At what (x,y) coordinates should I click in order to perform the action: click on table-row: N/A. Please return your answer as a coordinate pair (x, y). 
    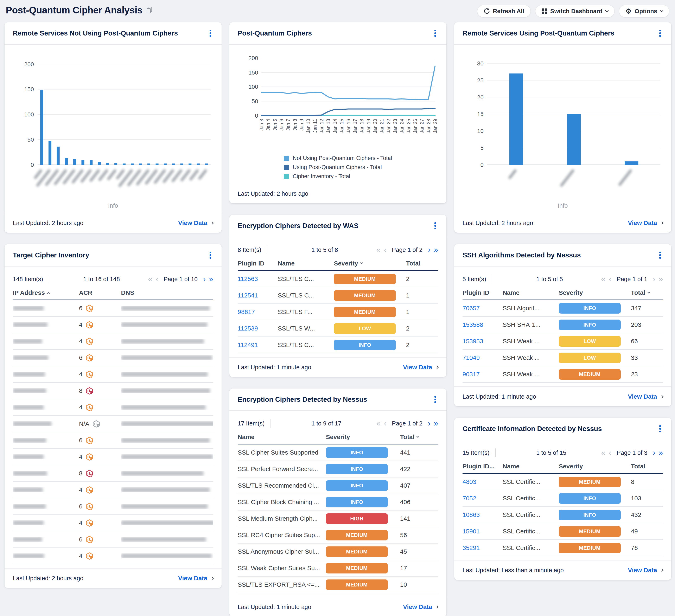
    Looking at the image, I should click on (113, 424).